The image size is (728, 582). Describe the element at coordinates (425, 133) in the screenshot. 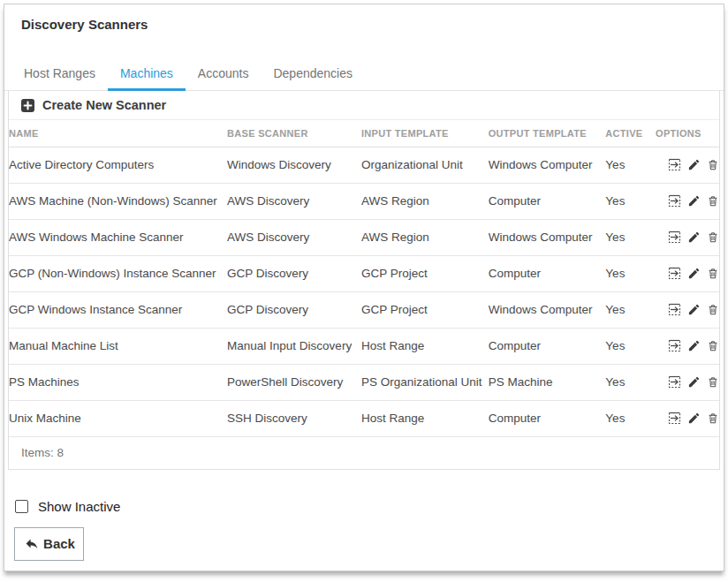

I see `column-header-input-template: INPUT TEMPLATE` at that location.